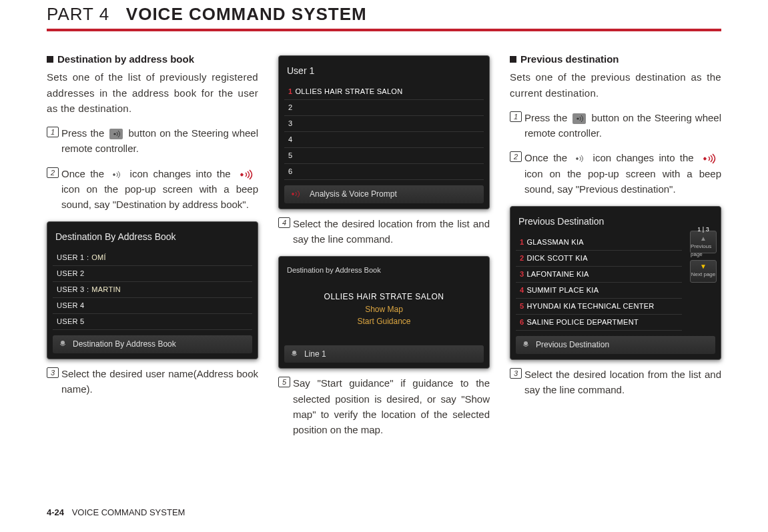 The width and height of the screenshot is (768, 532). I want to click on screenshot-user1-list: User 1 1OLLIES HAIR STRATE SALON 2 3 4 5…, so click(384, 132).